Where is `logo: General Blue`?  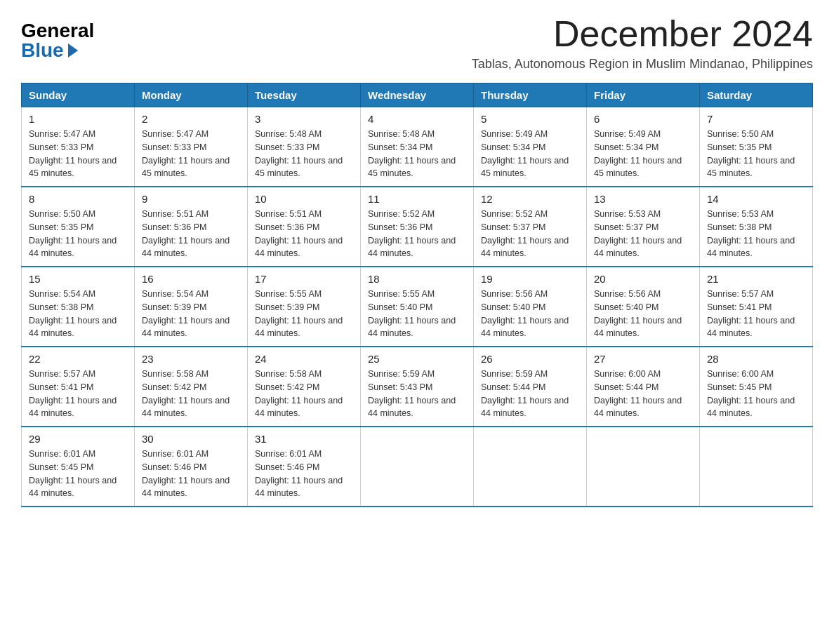
logo: General Blue is located at coordinates (58, 37).